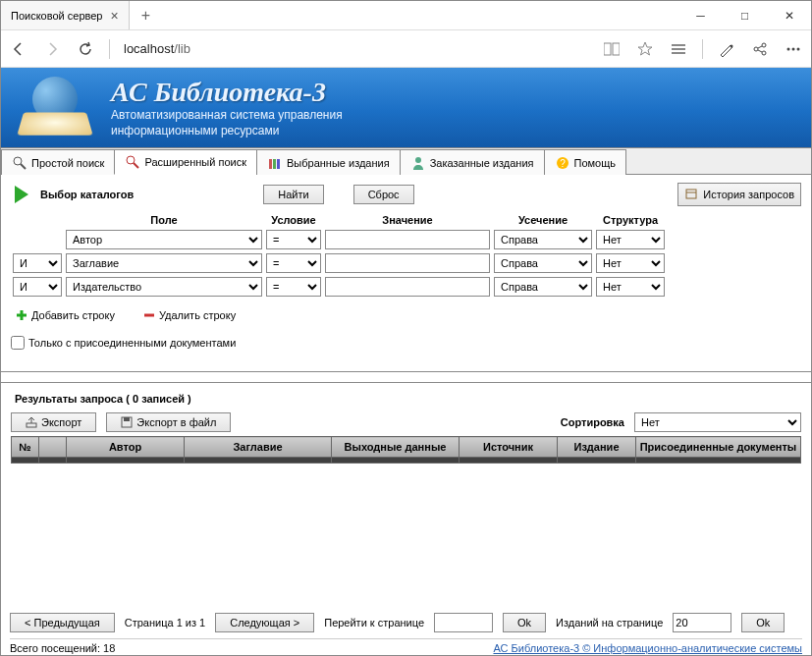 This screenshot has width=812, height=656. What do you see at coordinates (597, 448) in the screenshot?
I see `col-edition: Издание` at bounding box center [597, 448].